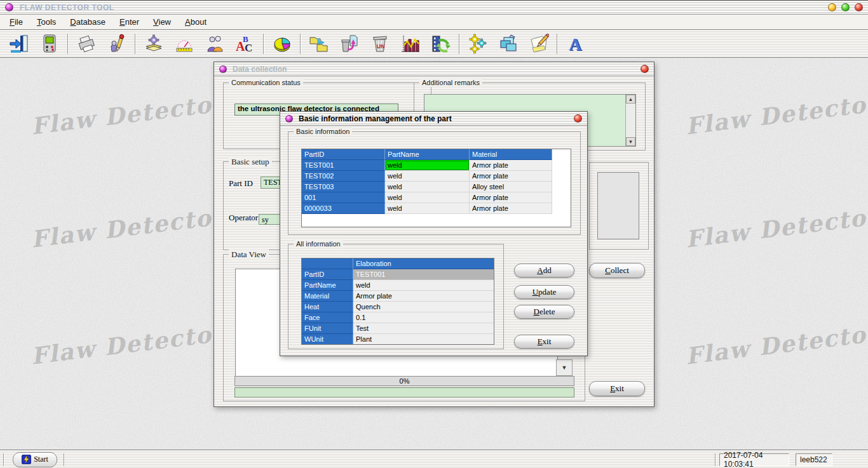 This screenshot has width=868, height=468. Describe the element at coordinates (35, 460) in the screenshot. I see `start-button: Start` at that location.